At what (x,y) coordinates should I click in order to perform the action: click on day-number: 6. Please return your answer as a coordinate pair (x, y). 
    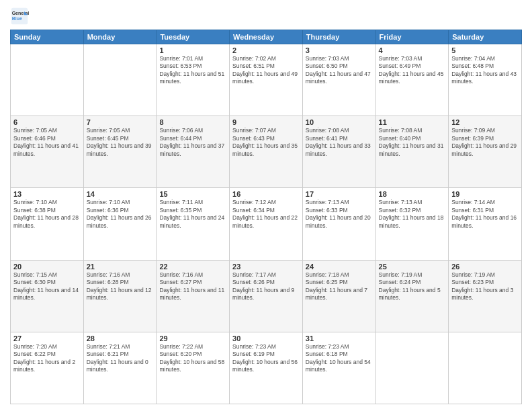
    Looking at the image, I should click on (47, 122).